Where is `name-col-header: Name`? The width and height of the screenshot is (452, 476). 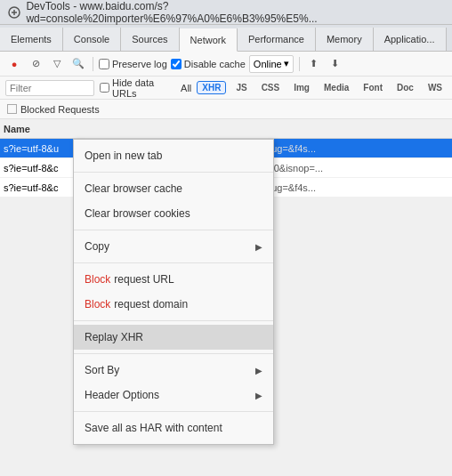
name-col-header: Name is located at coordinates (17, 129).